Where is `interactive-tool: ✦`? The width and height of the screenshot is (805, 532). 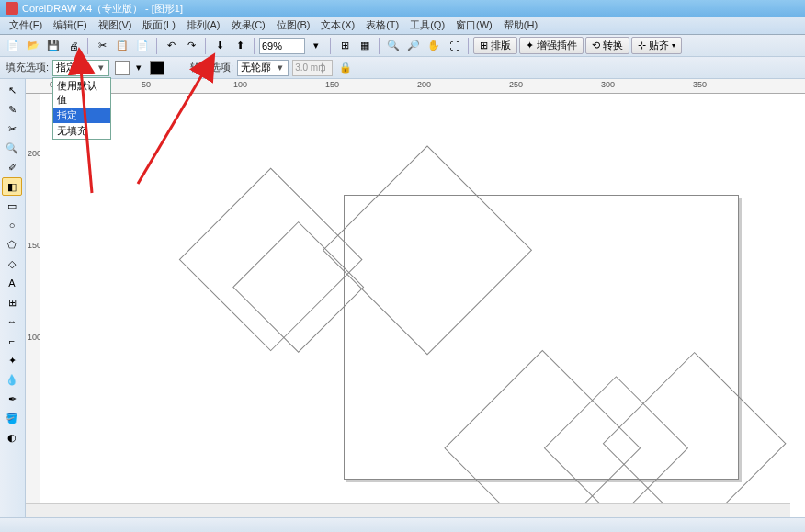 interactive-tool: ✦ is located at coordinates (12, 360).